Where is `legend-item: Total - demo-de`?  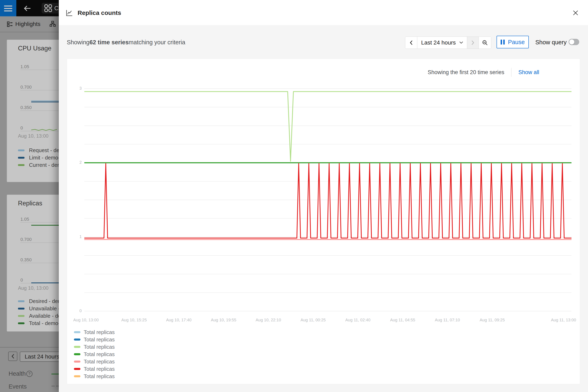
legend-item: Total - demo-de is located at coordinates (38, 324).